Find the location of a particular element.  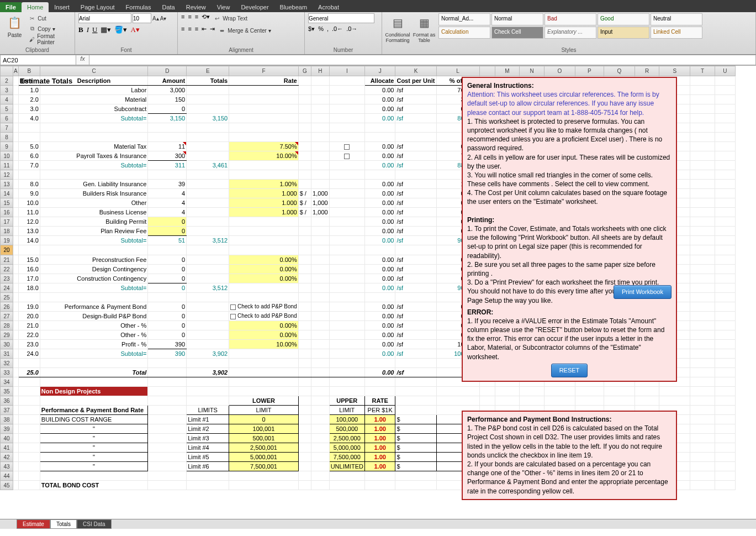

cell: $ is located at coordinates (416, 466).